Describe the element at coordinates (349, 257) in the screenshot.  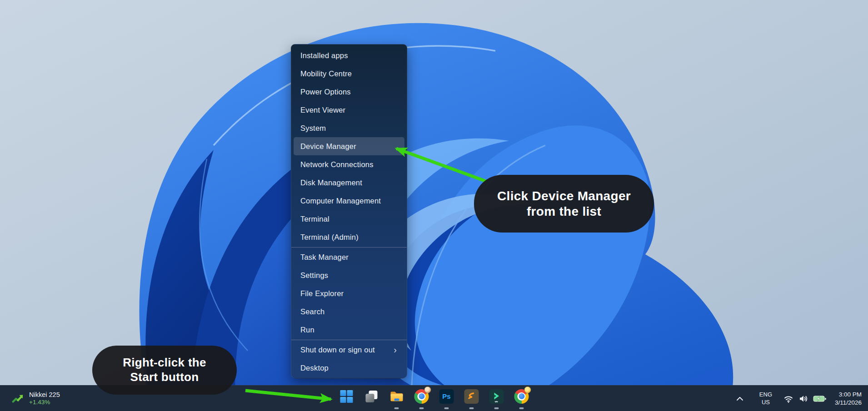
I see `menu-item-task-manager: Task Manager` at that location.